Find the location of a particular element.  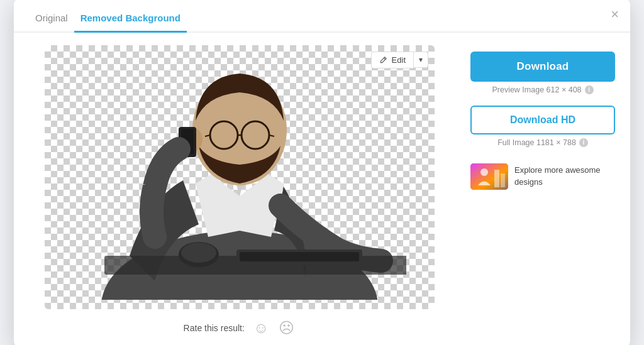

edit-button-group: Edit ▾ is located at coordinates (400, 60).